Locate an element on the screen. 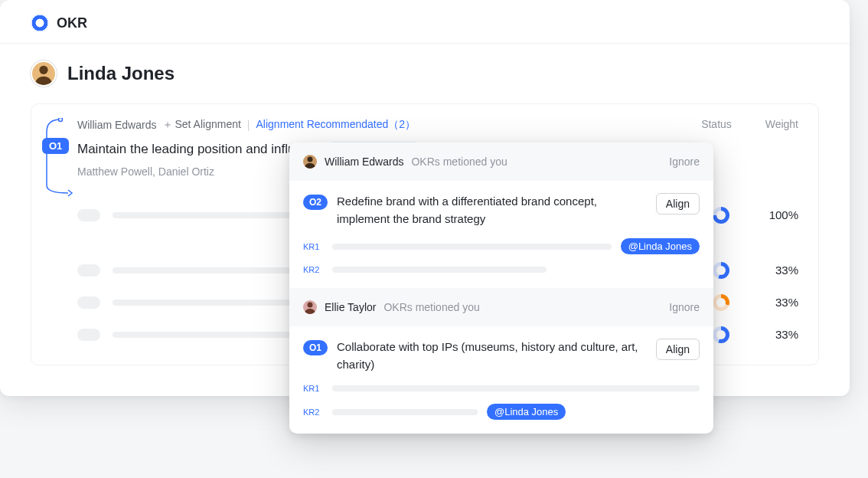 This screenshot has width=868, height=478. weight-value: 100% is located at coordinates (775, 214).